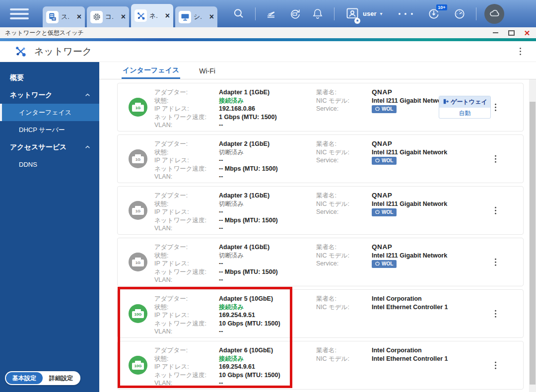  I want to click on app-tab-system: シ.×, so click(197, 17).